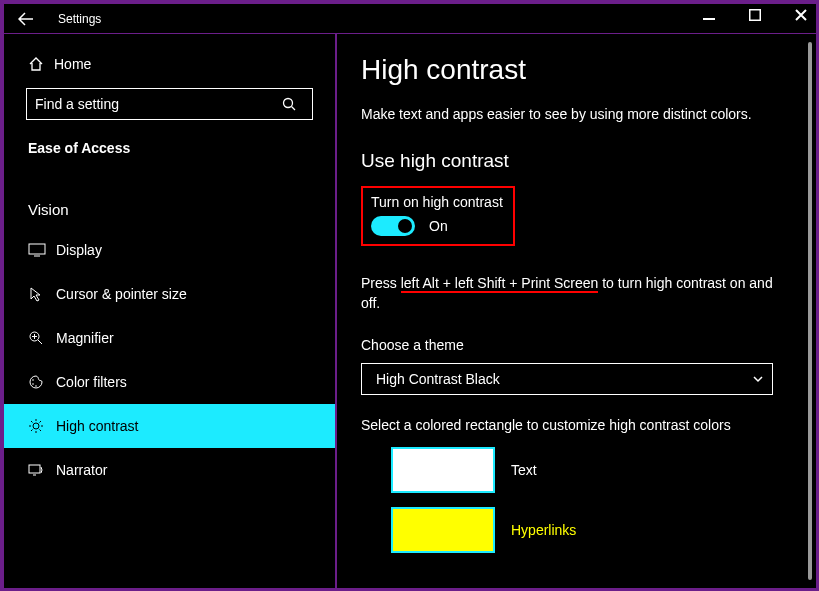 This screenshot has width=819, height=591. I want to click on theme-selected: High Contrast Black, so click(438, 379).